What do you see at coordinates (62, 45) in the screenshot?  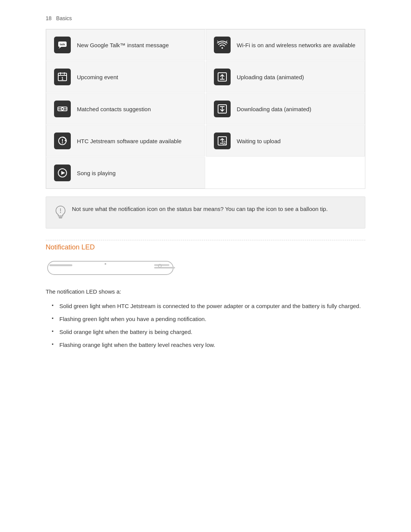 I see `google-talk-icon: talk` at bounding box center [62, 45].